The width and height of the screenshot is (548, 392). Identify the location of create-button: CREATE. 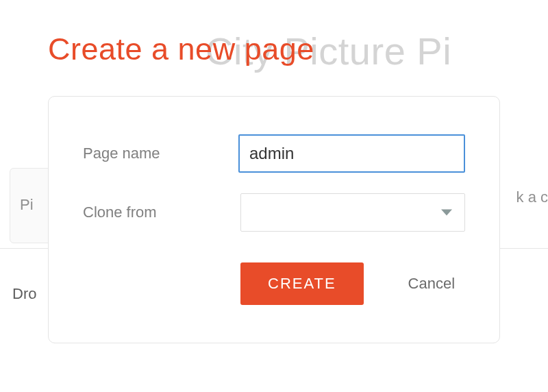
(302, 284).